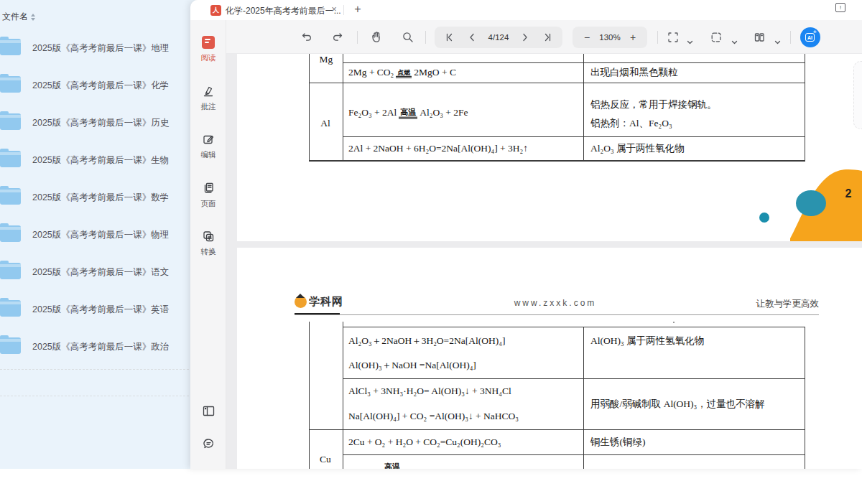  I want to click on speck, so click(674, 322).